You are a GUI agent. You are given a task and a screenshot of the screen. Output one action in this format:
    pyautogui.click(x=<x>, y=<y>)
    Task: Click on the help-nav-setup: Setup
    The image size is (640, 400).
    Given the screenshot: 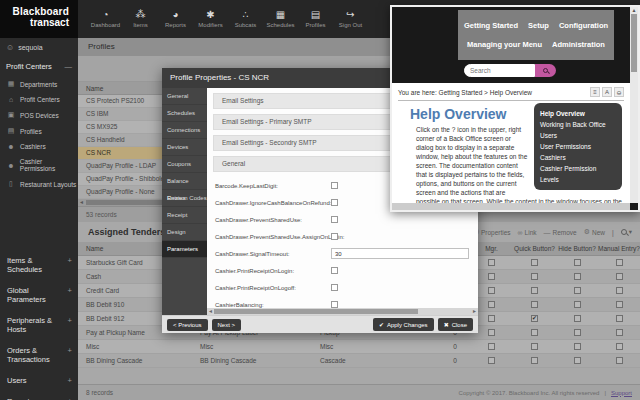 What is the action you would take?
    pyautogui.click(x=538, y=26)
    